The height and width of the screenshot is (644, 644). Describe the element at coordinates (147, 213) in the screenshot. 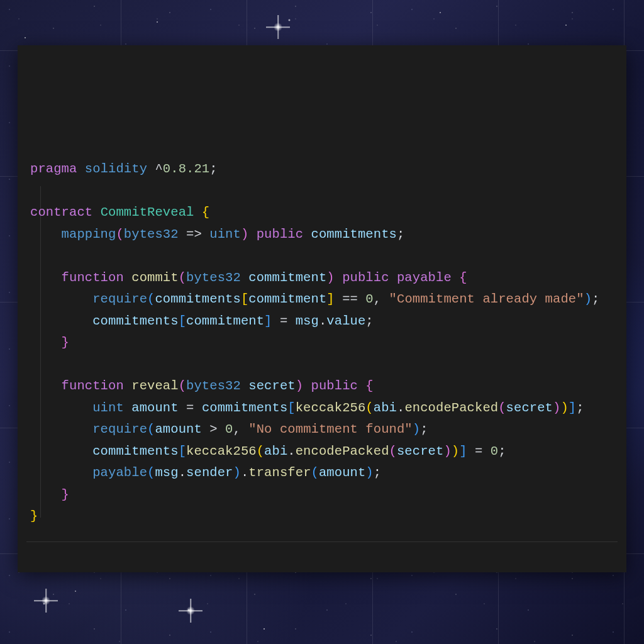

I see `contract-name: CommitReveal` at that location.